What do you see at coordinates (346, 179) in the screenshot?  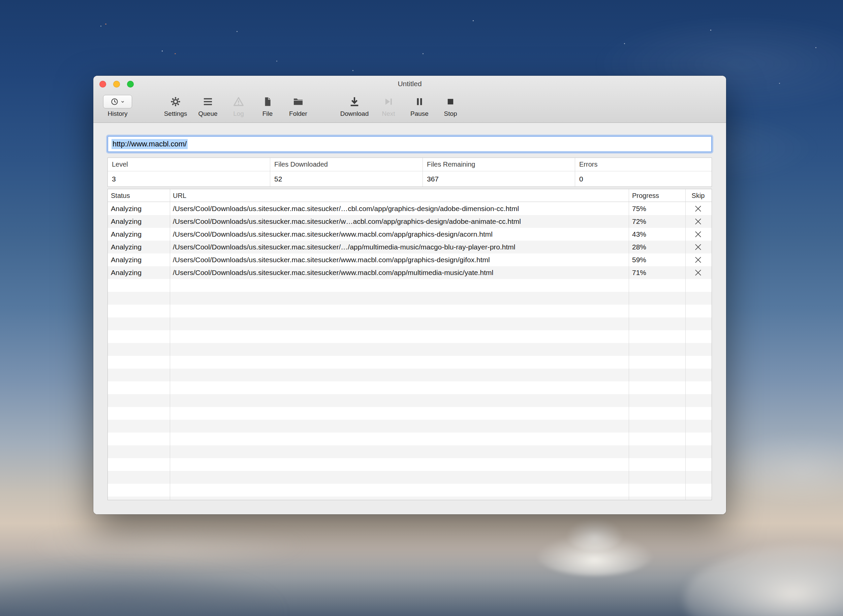 I see `stats-value-files-downloaded: 52` at bounding box center [346, 179].